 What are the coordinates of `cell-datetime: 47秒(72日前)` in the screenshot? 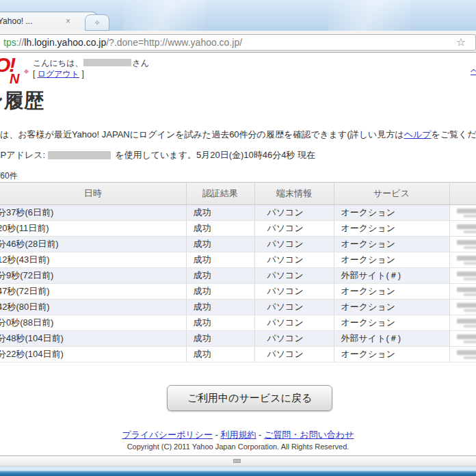 It's located at (25, 291).